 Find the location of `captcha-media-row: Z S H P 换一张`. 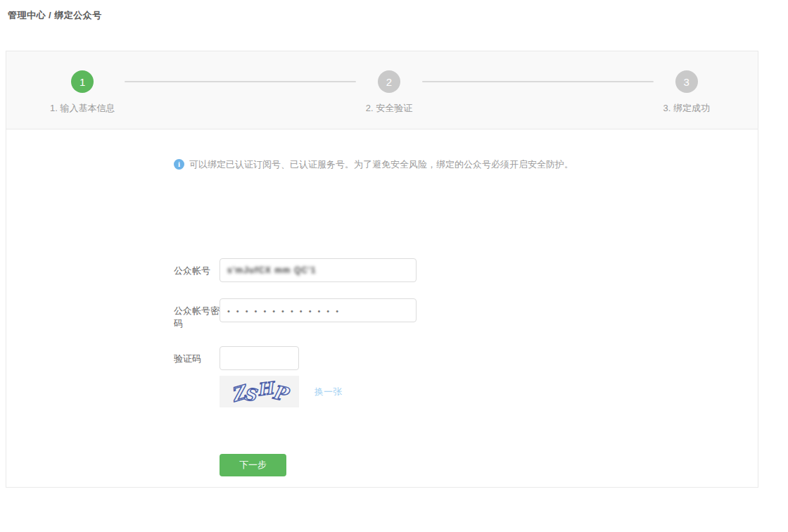

captcha-media-row: Z S H P 换一张 is located at coordinates (488, 391).